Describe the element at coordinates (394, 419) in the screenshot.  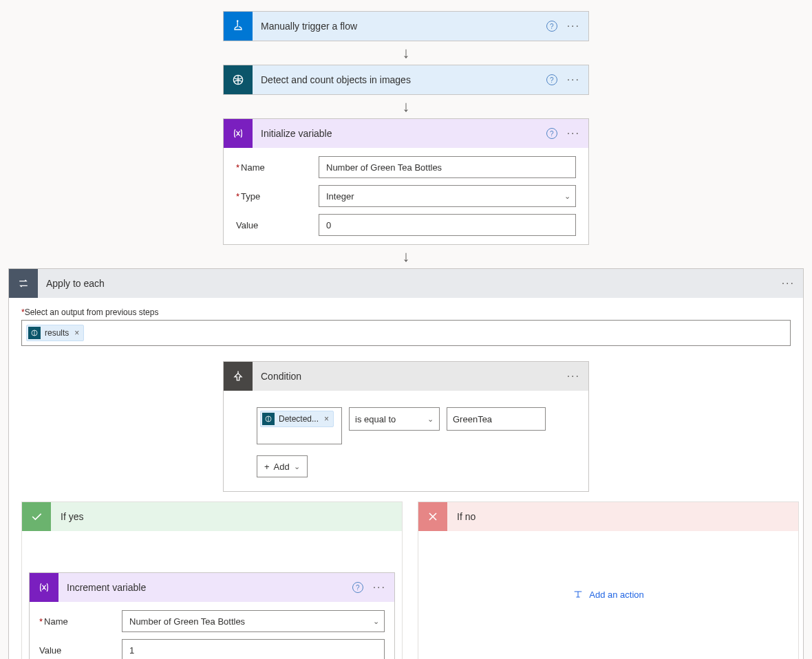
I see `condition-operator-select: is equal to ⌄` at that location.